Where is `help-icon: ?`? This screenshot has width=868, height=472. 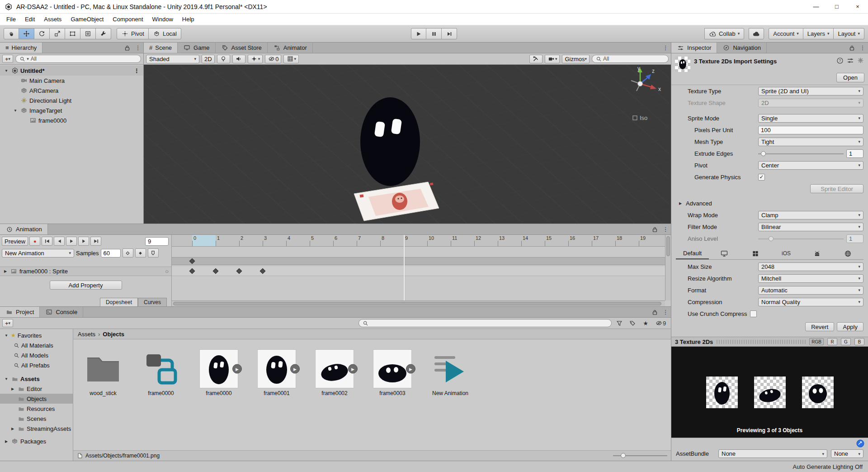 help-icon: ? is located at coordinates (840, 61).